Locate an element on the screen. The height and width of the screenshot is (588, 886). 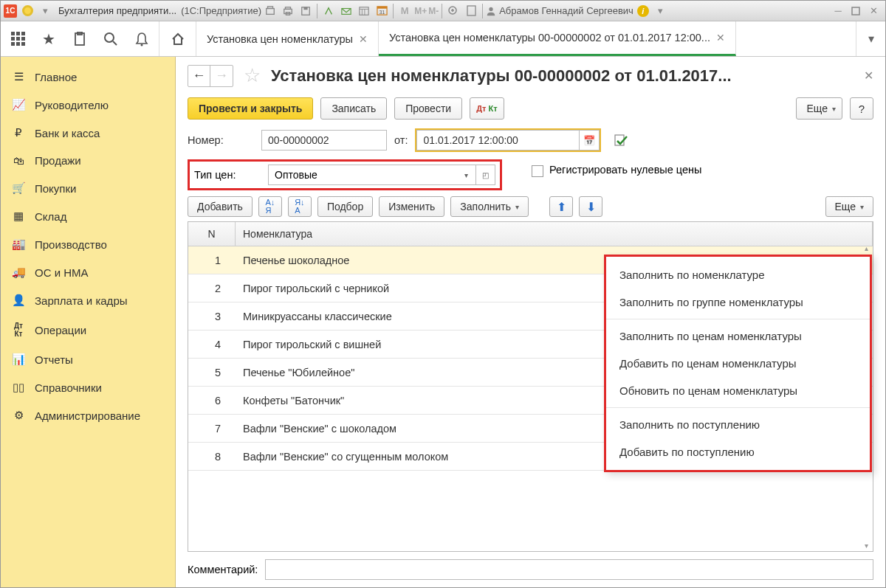
add-button: Добавить is located at coordinates (220, 207).